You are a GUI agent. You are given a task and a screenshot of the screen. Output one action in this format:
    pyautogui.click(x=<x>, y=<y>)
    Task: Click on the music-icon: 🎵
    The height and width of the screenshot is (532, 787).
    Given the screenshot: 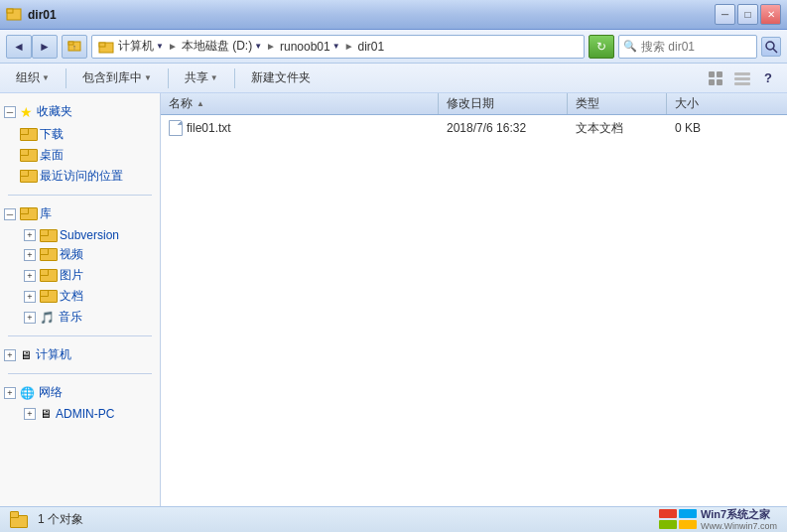 What is the action you would take?
    pyautogui.click(x=48, y=318)
    